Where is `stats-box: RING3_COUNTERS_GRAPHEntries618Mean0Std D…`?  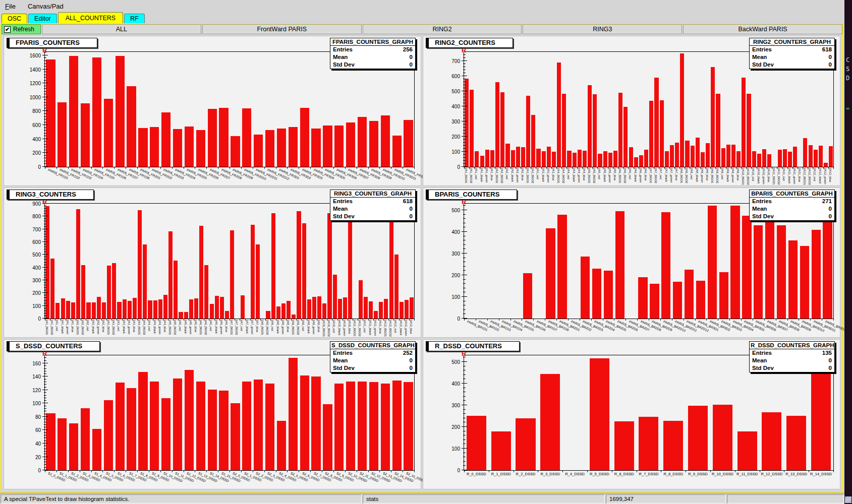 stats-box: RING3_COUNTERS_GRAPHEntries618Mean0Std D… is located at coordinates (373, 205).